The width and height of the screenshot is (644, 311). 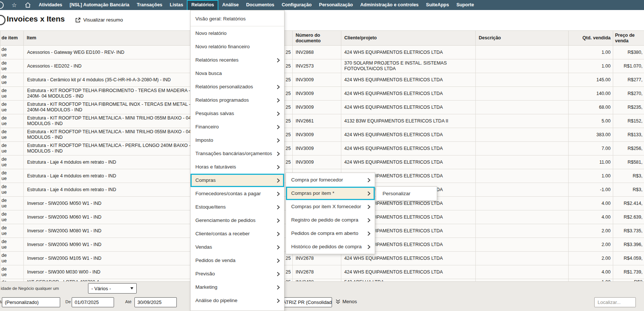 What do you see at coordinates (409, 38) in the screenshot?
I see `col-header-cliente-projeto: Cliente/projeto` at bounding box center [409, 38].